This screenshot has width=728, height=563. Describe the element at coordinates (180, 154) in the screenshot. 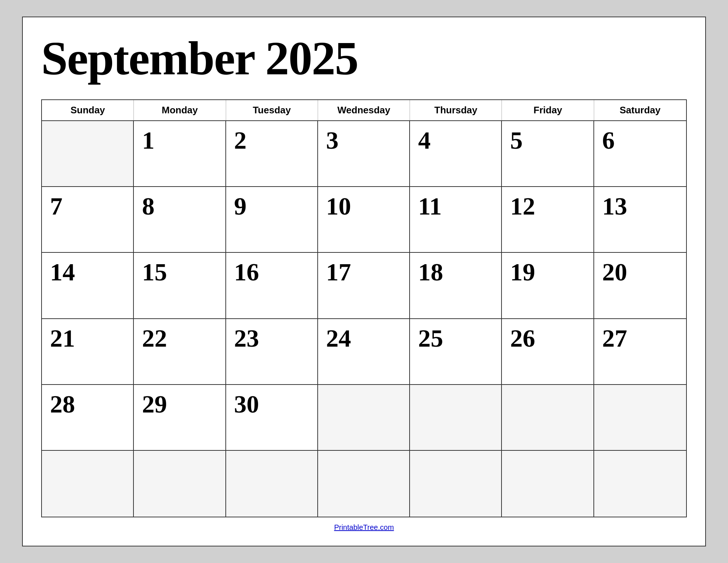

I see `day-cell: 1` at that location.